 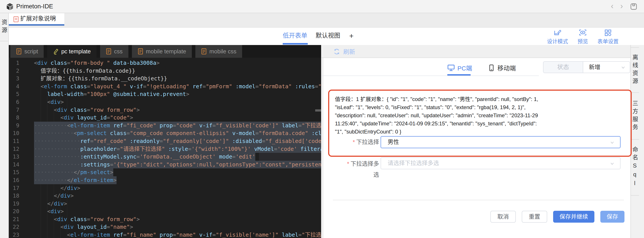 I want to click on line-number: 11, so click(x=14, y=141).